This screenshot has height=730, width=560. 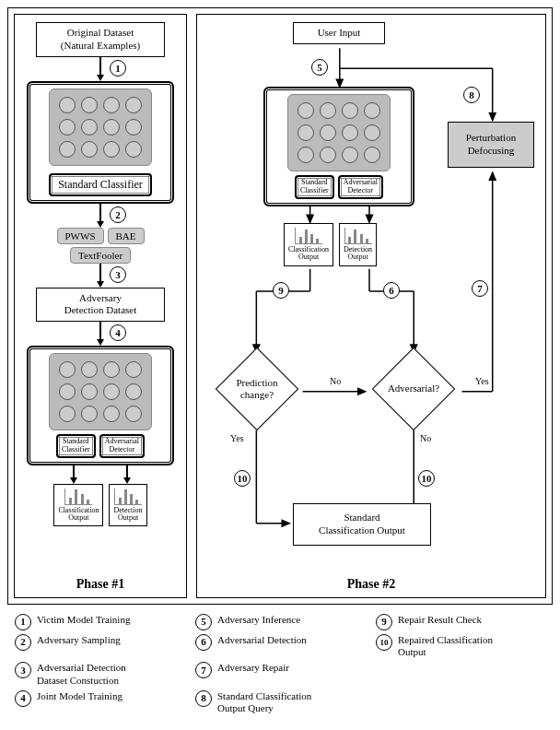 I want to click on arrow-step1: 1, so click(x=100, y=69).